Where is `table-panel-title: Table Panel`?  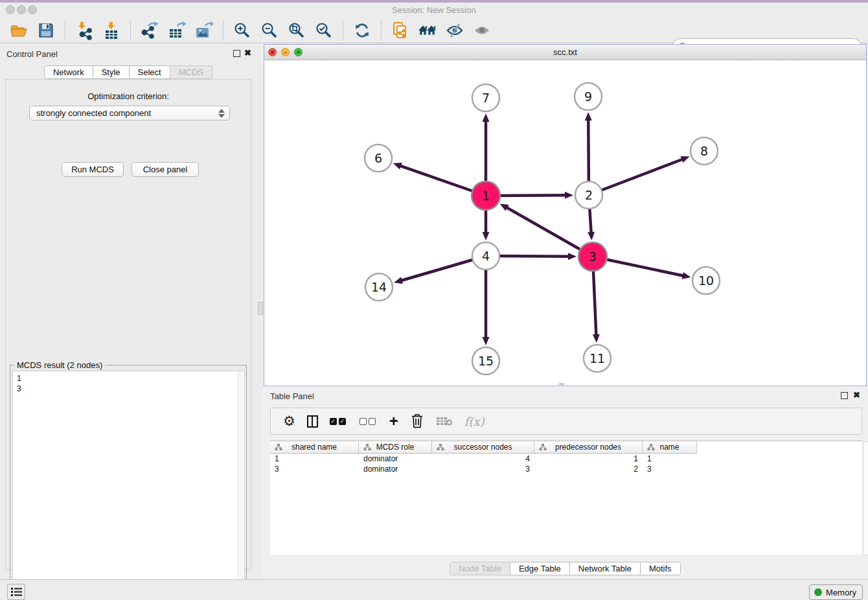
table-panel-title: Table Panel is located at coordinates (292, 397).